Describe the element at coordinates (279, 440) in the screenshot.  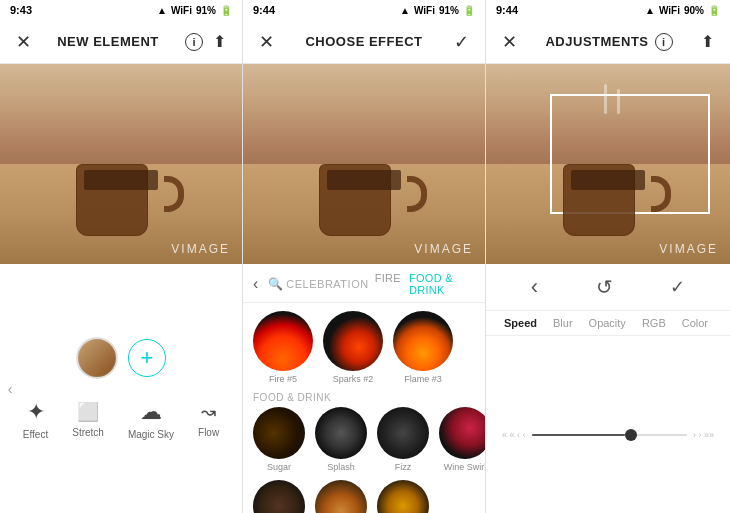
I see `effect-sugar: Sugar` at that location.